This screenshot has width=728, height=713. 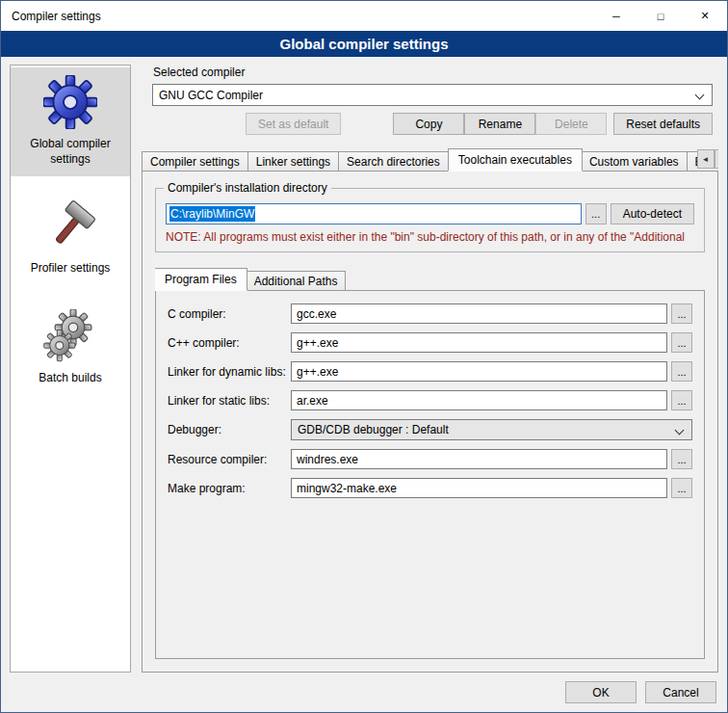 I want to click on static-linker-input, so click(x=480, y=401).